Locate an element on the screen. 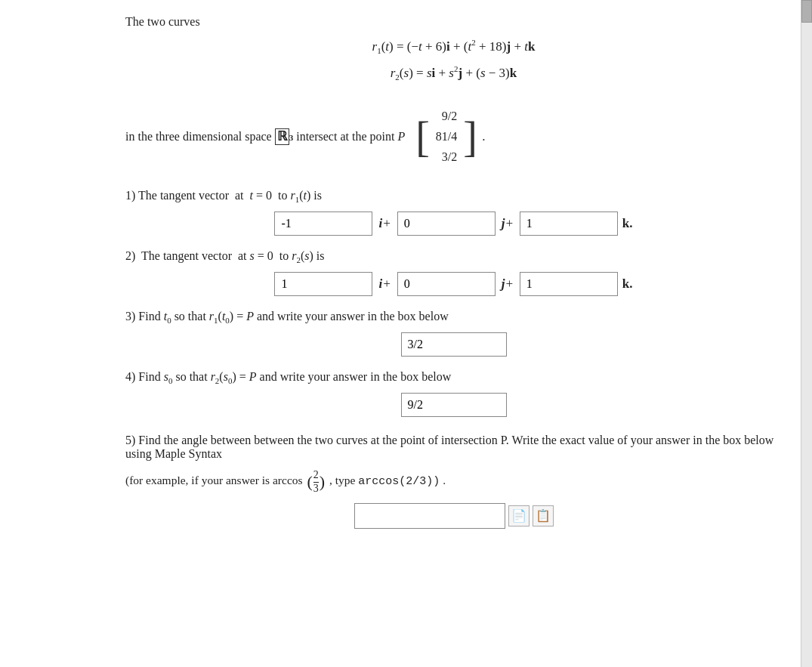 Image resolution: width=812 pixels, height=667 pixels. question-1: 1) The tangent vector at t = 0 to r1(t) … is located at coordinates (453, 196).